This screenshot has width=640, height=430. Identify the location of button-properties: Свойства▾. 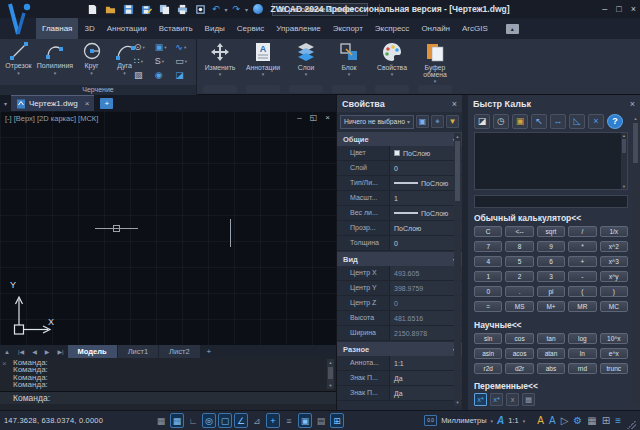
(392, 67).